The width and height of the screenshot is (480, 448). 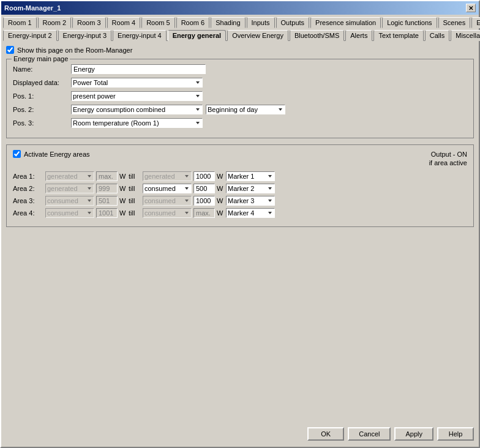 What do you see at coordinates (70, 189) in the screenshot?
I see `area2-type1-select: generatedconsumed` at bounding box center [70, 189].